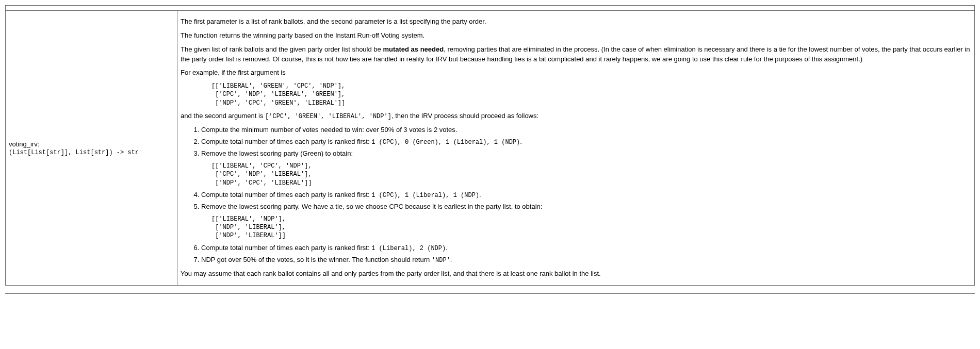  What do you see at coordinates (24, 144) in the screenshot?
I see `function-name: voting_irv:` at bounding box center [24, 144].